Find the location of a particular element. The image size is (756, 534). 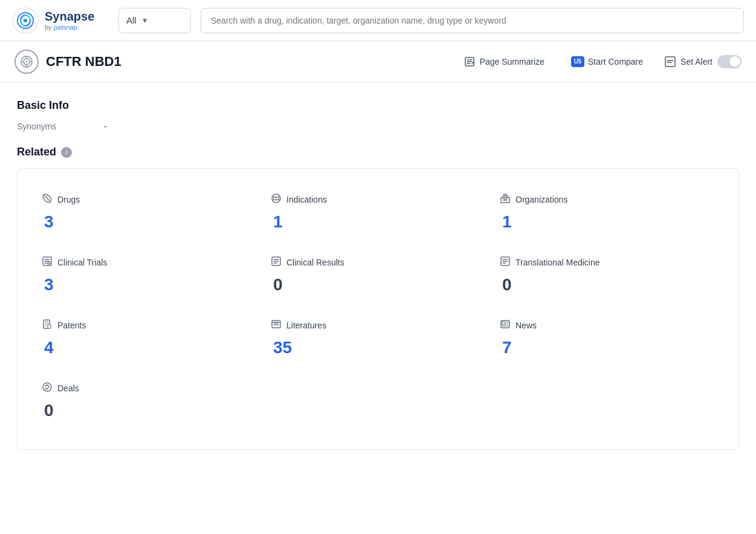

related-item-clinical-results: Clinical Results 0 is located at coordinates (378, 278).